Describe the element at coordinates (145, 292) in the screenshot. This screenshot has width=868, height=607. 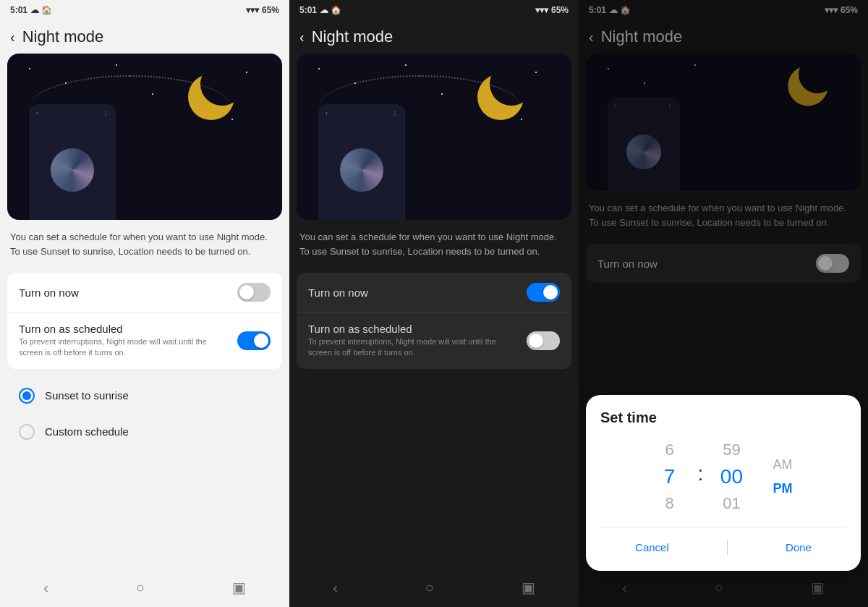
I see `setting-row-turn-on-now-1: Turn on now` at that location.